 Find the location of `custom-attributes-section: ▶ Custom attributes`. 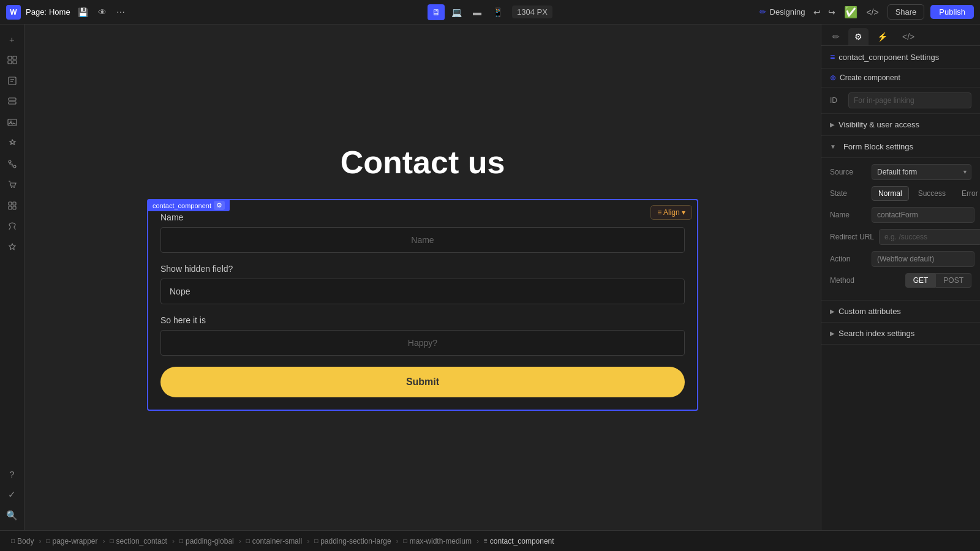

custom-attributes-section: ▶ Custom attributes is located at coordinates (900, 312).